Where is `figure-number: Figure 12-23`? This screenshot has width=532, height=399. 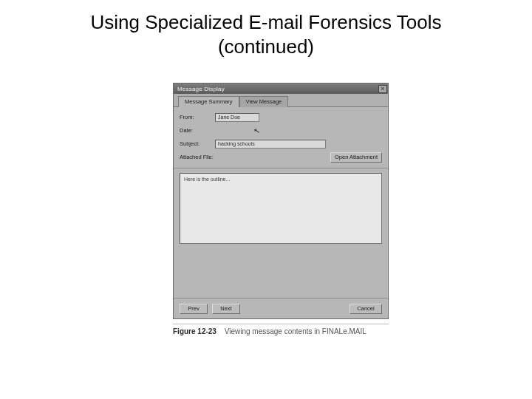
figure-number: Figure 12-23 is located at coordinates (195, 331).